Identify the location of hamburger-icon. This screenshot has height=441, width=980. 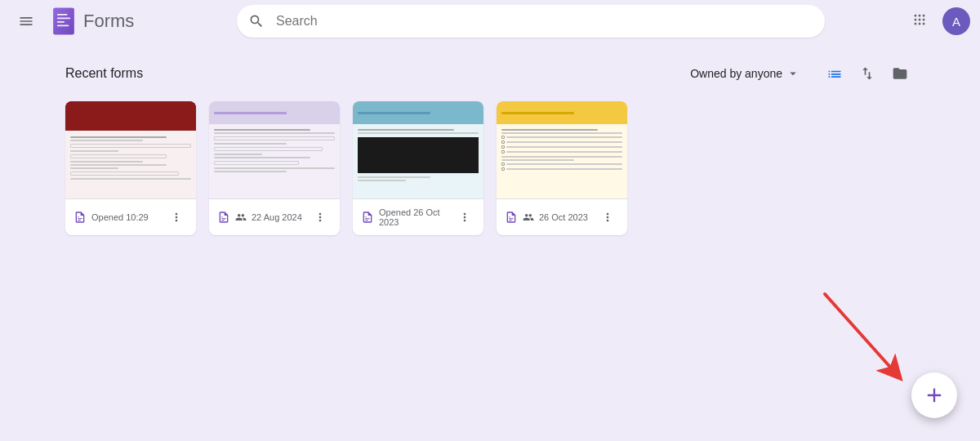
(26, 21).